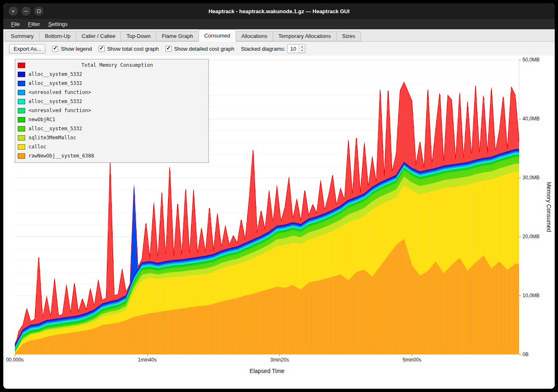 This screenshot has width=558, height=392. I want to click on window-title: Heaptrack - heaptrack.wakunode.1.gz — He…, so click(279, 12).